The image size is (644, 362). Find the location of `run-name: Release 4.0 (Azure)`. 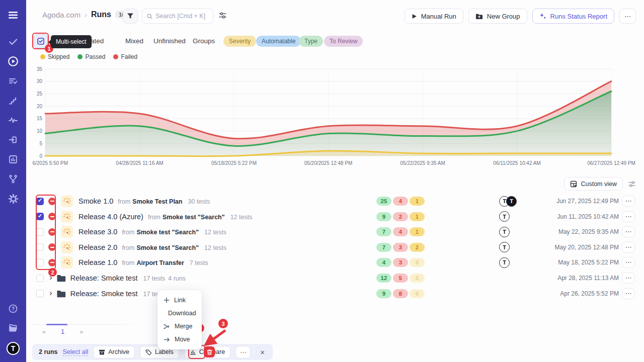

run-name: Release 4.0 (Azure) is located at coordinates (111, 217).